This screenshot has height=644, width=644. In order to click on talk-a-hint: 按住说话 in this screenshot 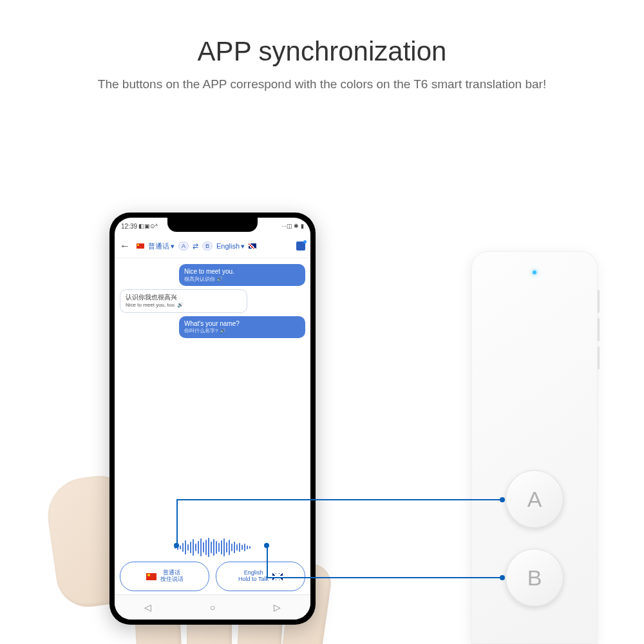, I will do `click(172, 580)`.